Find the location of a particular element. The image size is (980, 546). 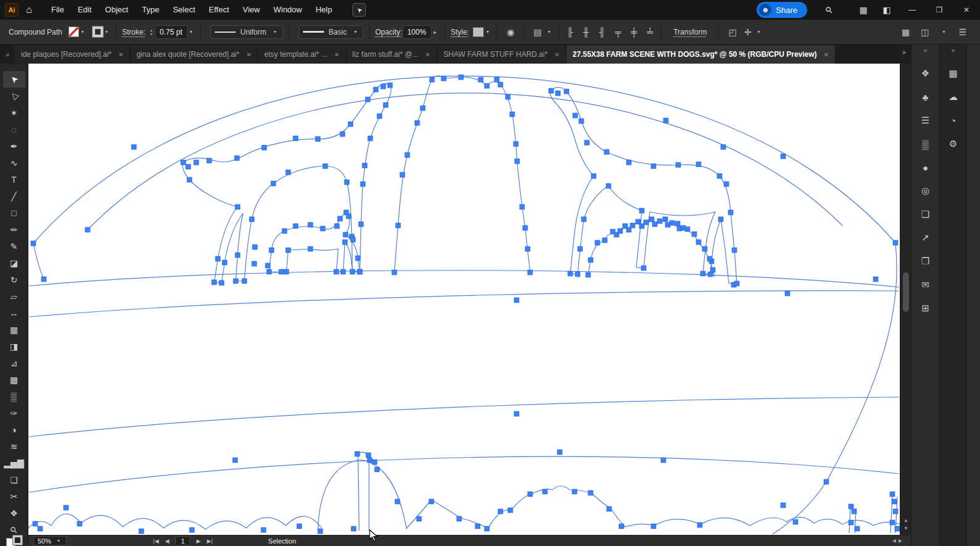

document-tab: 27.55X38 FARM SCENE WITH DOGS.svg* @ 50 … is located at coordinates (701, 54).